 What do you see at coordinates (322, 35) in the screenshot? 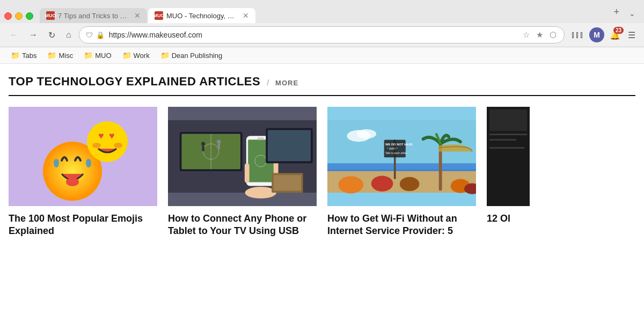
I see `navigation-bar: ← → ↻ ⌂ 🛡 🔒 ☆ ★ ⬡ ⫿⫿⫿ M` at bounding box center [322, 35].